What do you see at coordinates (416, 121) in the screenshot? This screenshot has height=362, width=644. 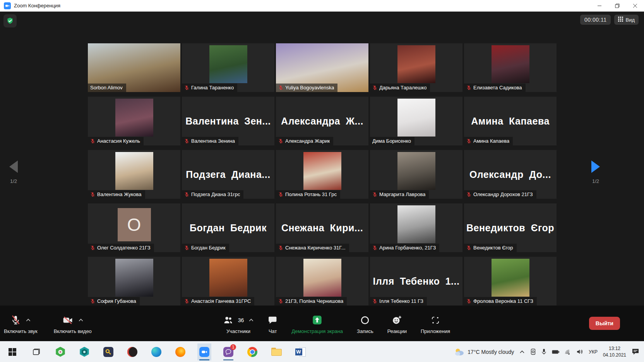 I see `participant-tile: Дима Борисенко` at bounding box center [416, 121].